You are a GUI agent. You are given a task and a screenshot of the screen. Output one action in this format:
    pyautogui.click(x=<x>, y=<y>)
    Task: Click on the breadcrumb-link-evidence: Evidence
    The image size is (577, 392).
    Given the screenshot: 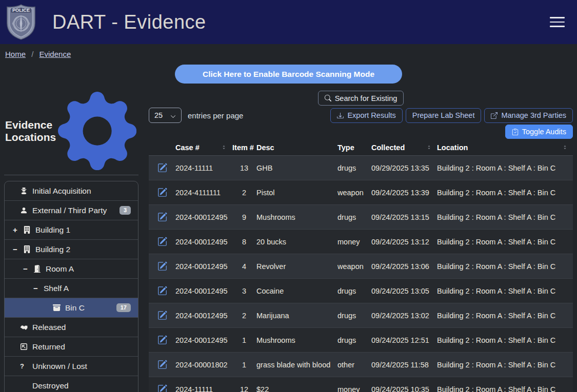 What is the action you would take?
    pyautogui.click(x=55, y=54)
    